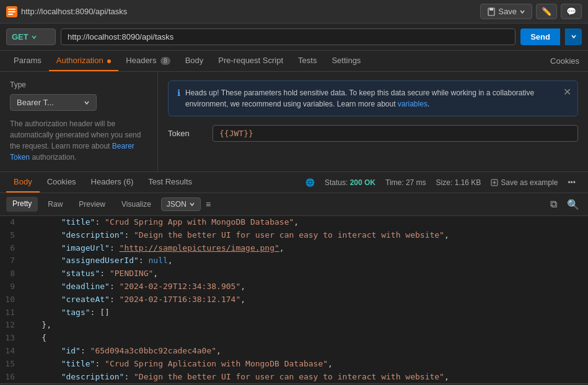 This screenshot has height=385, width=588. I want to click on method-select: GET, so click(31, 37).